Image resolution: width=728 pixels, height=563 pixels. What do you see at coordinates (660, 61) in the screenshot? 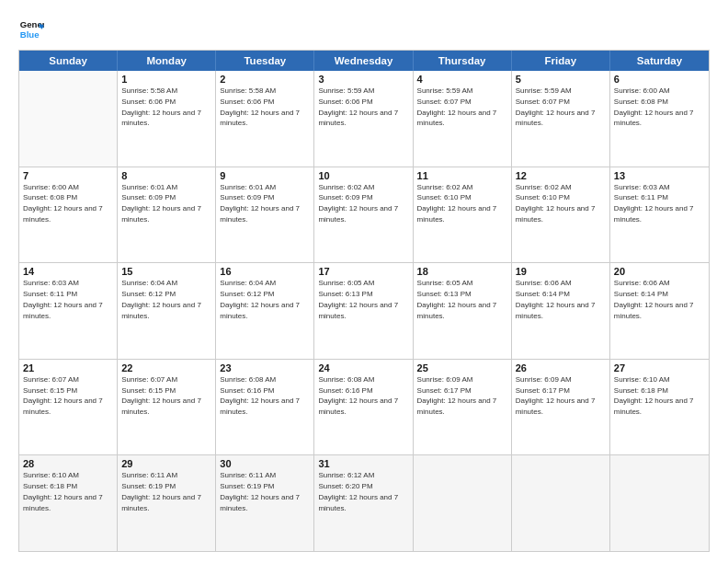
I see `header-day-saturday: Saturday` at bounding box center [660, 61].